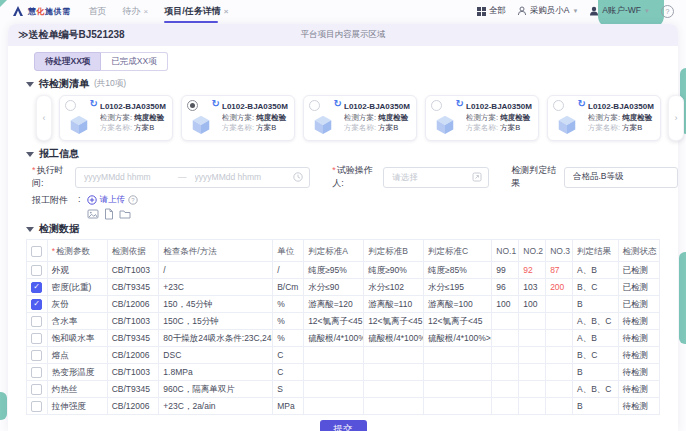 Image resolution: width=686 pixels, height=431 pixels. I want to click on date-end-input, so click(238, 177).